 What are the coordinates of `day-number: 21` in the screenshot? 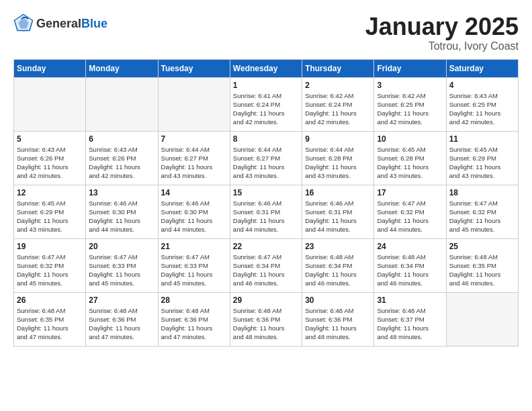 It's located at (194, 246).